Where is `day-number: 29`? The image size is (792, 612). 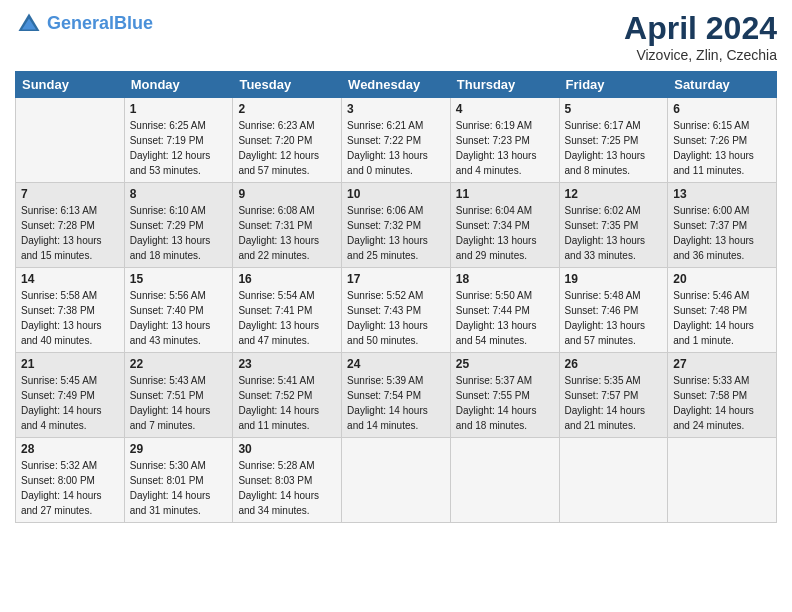 day-number: 29 is located at coordinates (179, 449).